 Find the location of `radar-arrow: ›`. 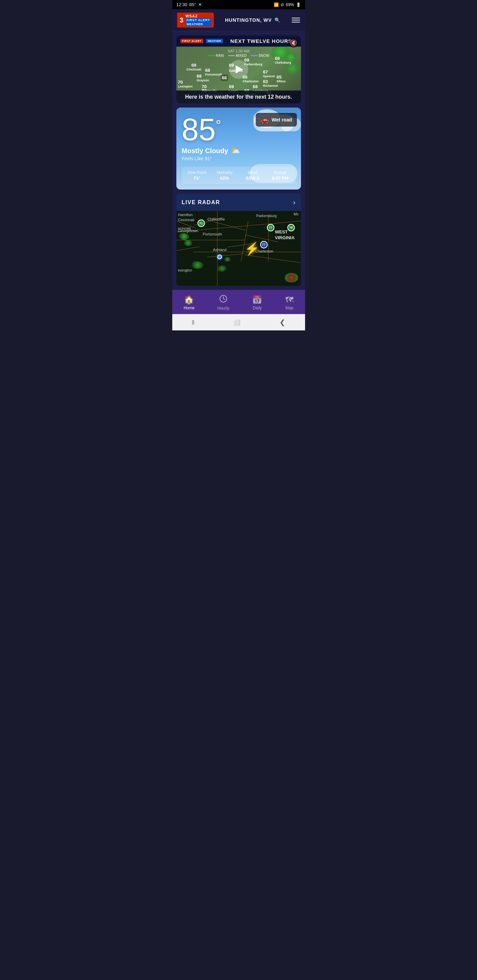

radar-arrow: › is located at coordinates (294, 202).